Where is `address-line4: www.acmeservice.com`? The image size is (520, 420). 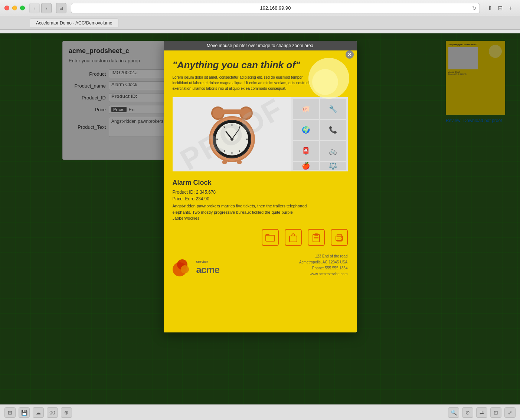
address-line4: www.acmeservice.com is located at coordinates (324, 274).